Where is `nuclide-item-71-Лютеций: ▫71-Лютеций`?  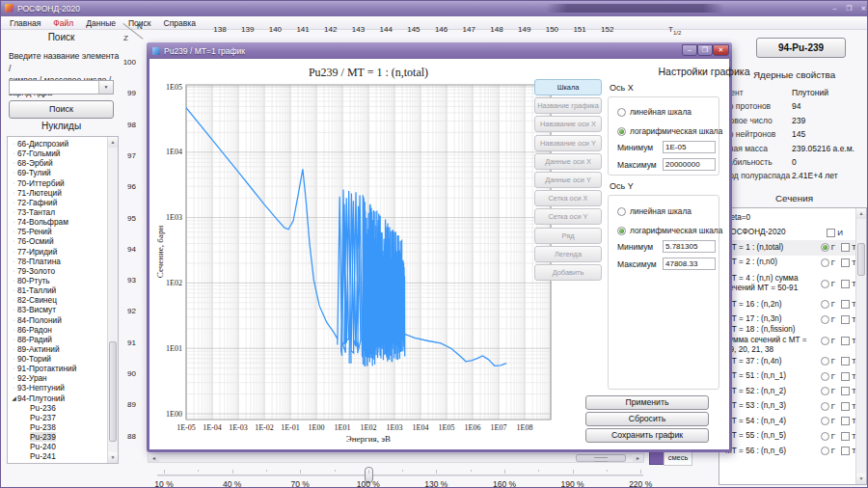
nuclide-item-71-Лютеций: ▫71-Лютеций is located at coordinates (64, 193).